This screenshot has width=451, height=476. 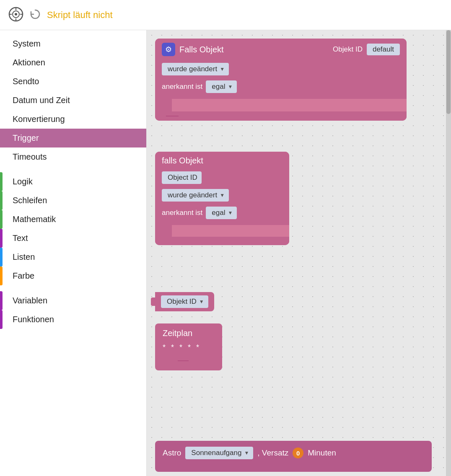 What do you see at coordinates (73, 220) in the screenshot?
I see `sidebar-item-mathematik: Mathematik` at bounding box center [73, 220].